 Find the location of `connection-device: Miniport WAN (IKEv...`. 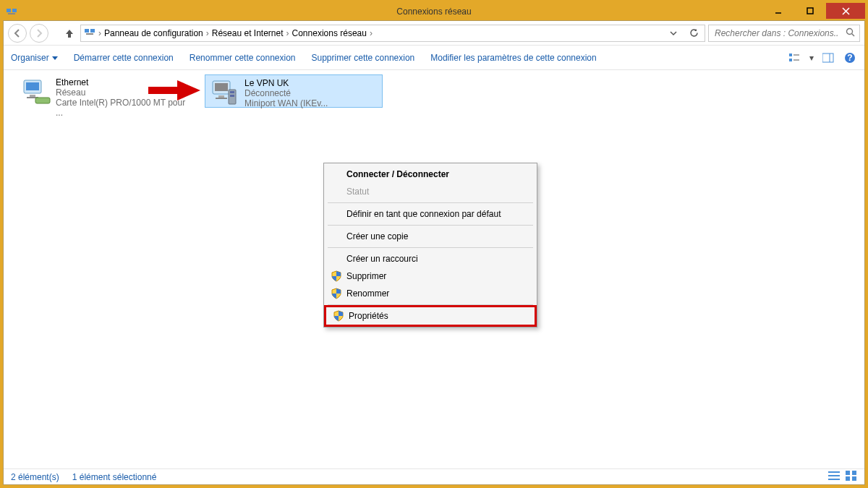

connection-device: Miniport WAN (IKEv... is located at coordinates (286, 103).